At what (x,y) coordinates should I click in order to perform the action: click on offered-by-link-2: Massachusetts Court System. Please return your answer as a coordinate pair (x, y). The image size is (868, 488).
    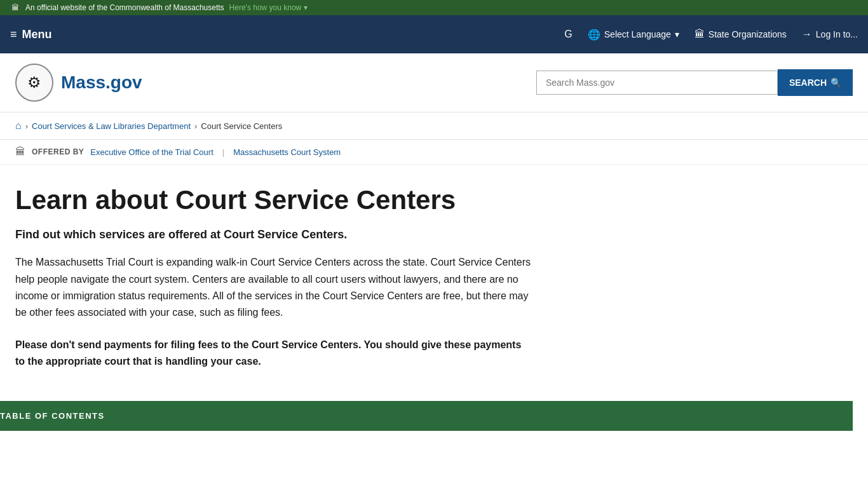
    Looking at the image, I should click on (287, 152).